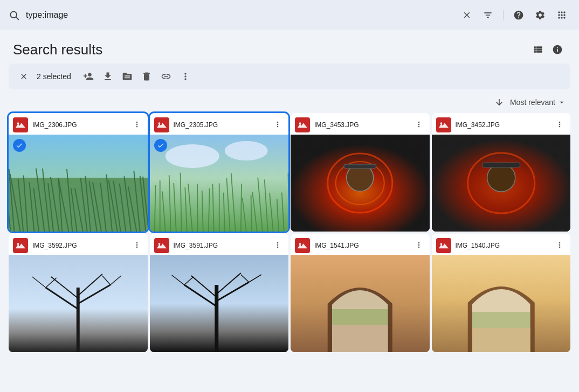 The width and height of the screenshot is (579, 392). What do you see at coordinates (557, 50) in the screenshot?
I see `info-button` at bounding box center [557, 50].